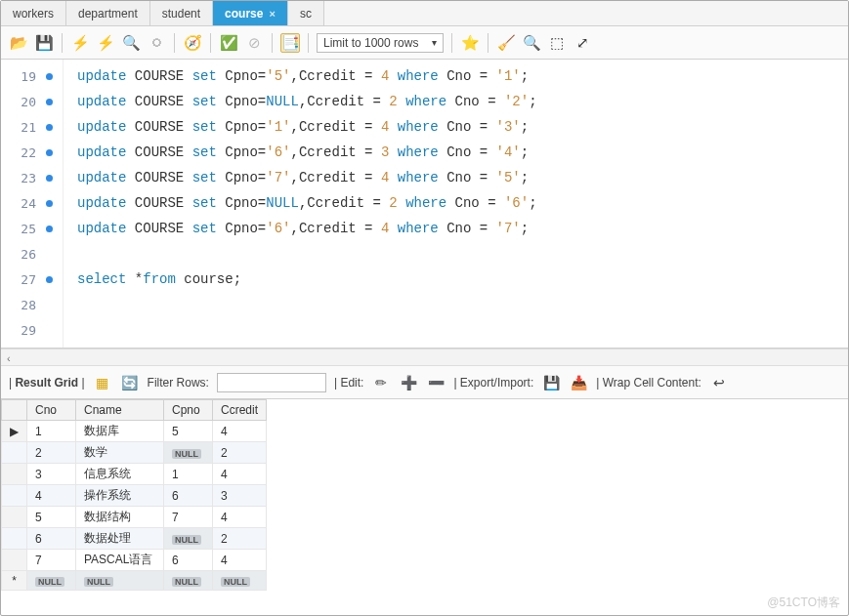  What do you see at coordinates (470, 43) in the screenshot?
I see `favorite-icon: ⭐` at bounding box center [470, 43].